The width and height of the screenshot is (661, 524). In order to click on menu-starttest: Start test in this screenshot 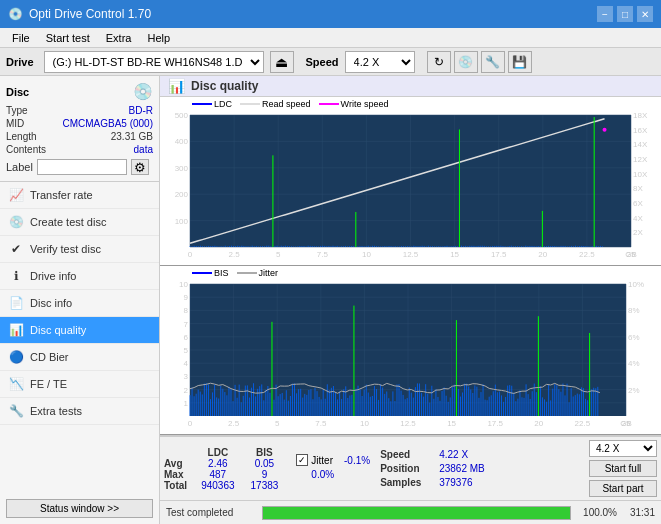, I will do `click(68, 38)`.